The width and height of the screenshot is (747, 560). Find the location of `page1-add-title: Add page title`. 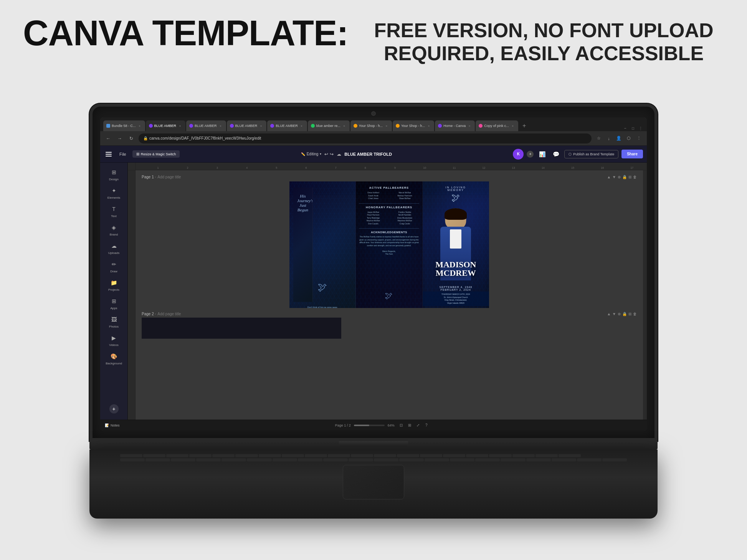

page1-add-title: Add page title is located at coordinates (169, 177).